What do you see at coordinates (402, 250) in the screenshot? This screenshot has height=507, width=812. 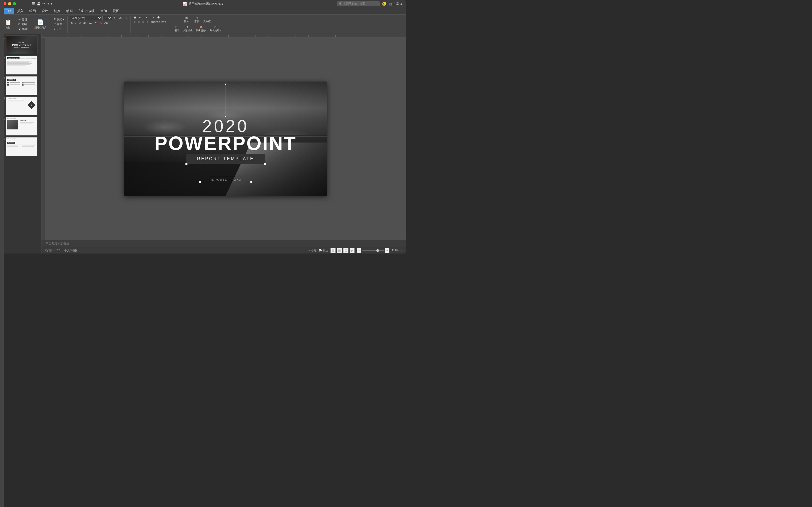 I see `fit-button: ⤢` at bounding box center [402, 250].